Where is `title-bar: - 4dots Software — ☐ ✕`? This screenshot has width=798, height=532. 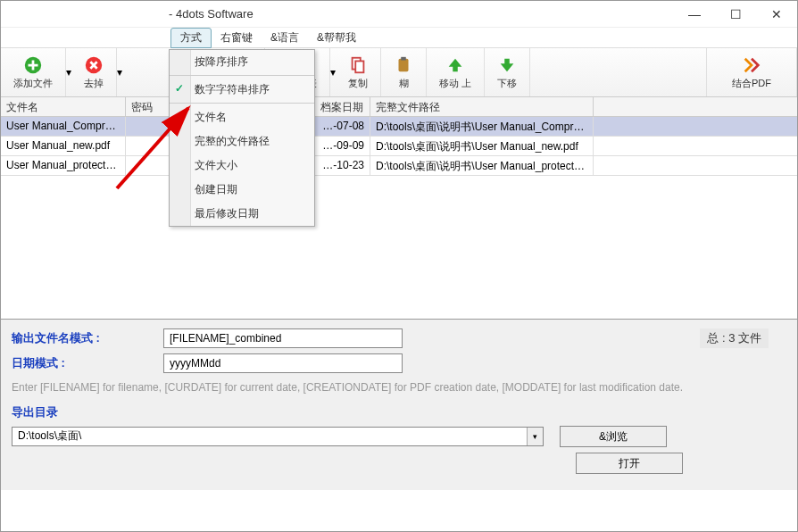 title-bar: - 4dots Software — ☐ ✕ is located at coordinates (399, 14).